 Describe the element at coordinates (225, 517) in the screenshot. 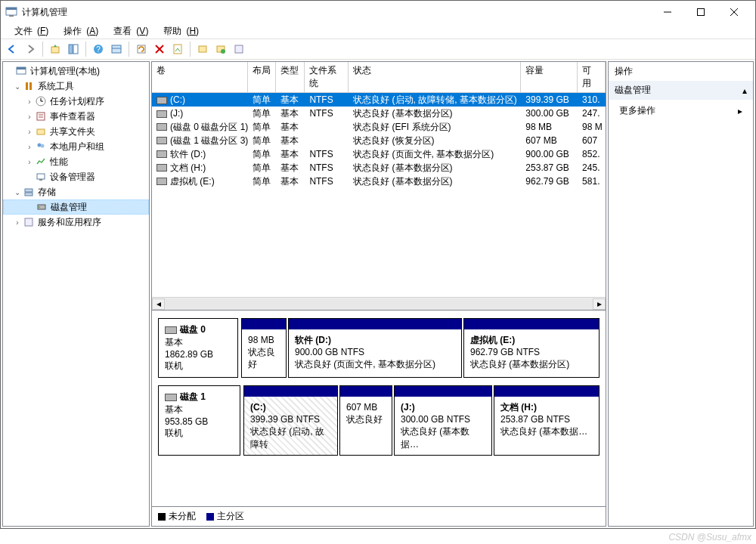

I see `legend-primary: 主分区` at that location.